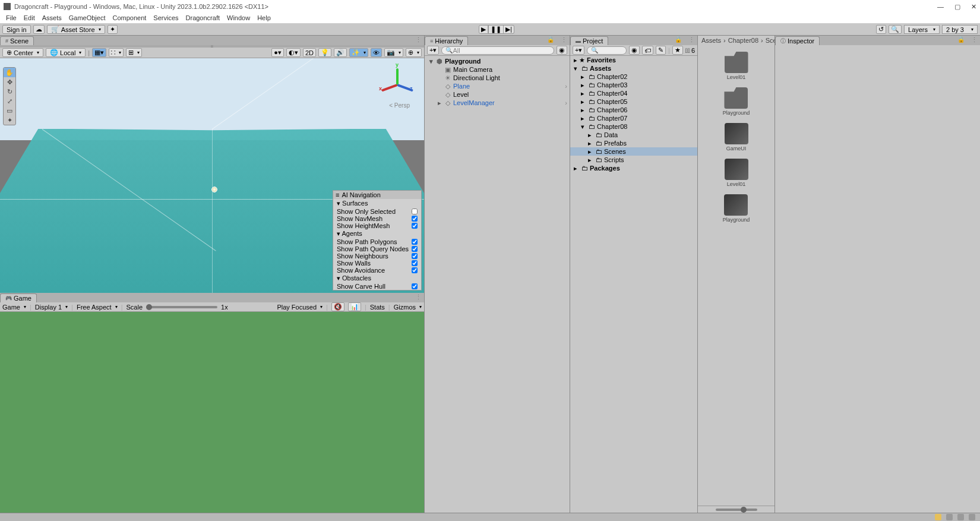 The height and width of the screenshot is (521, 980). I want to click on menu-dragoncraft: Dragoncraft, so click(203, 18).